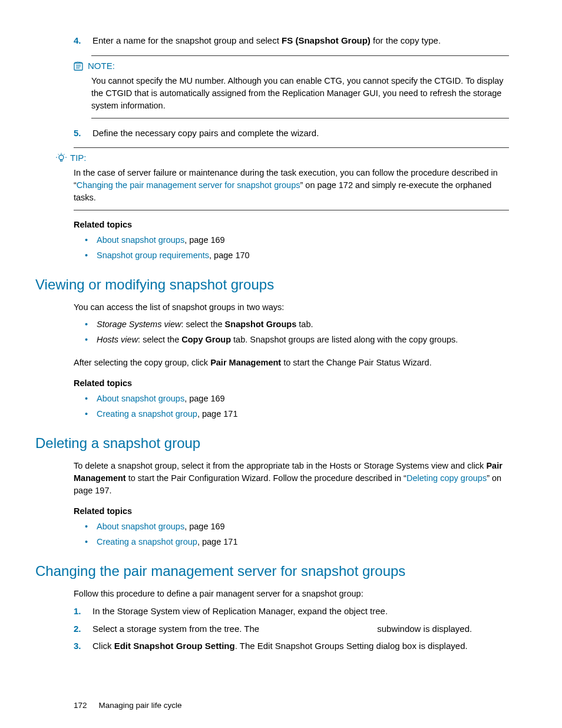 The image size is (562, 728). I want to click on viewing-intro: You can access the list of snapshot grou…, so click(291, 308).